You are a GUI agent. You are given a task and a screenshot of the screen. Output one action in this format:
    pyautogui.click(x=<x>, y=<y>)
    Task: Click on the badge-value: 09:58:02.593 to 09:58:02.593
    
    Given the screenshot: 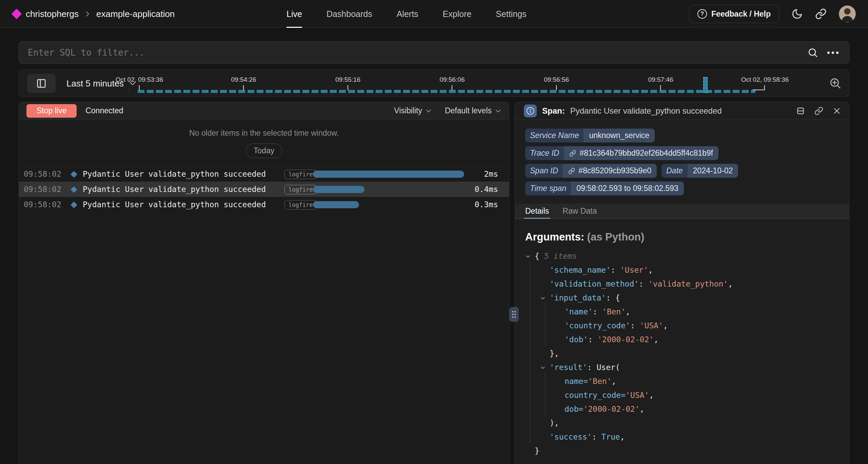 What is the action you would take?
    pyautogui.click(x=627, y=189)
    